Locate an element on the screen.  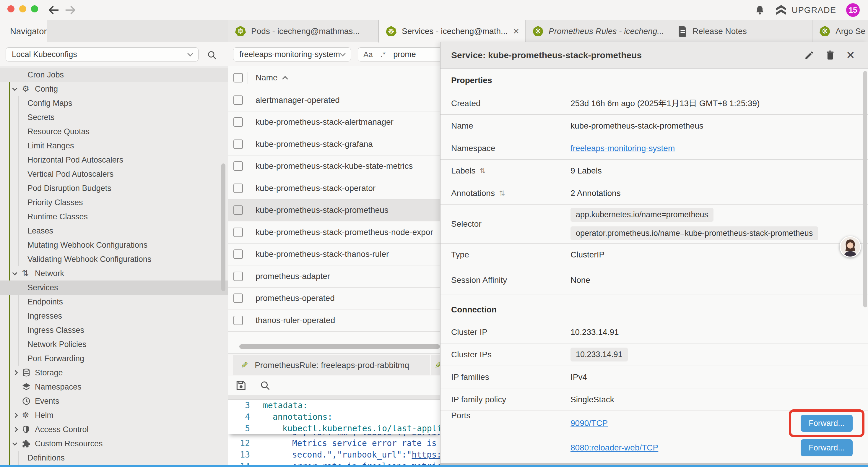
forward-arrow-icon is located at coordinates (71, 10).